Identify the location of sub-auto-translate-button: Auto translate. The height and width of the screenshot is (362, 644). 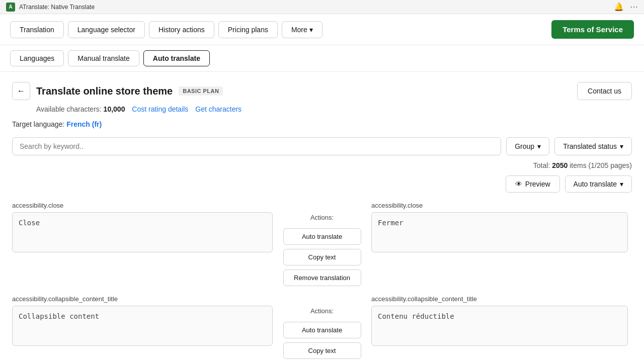
(177, 58).